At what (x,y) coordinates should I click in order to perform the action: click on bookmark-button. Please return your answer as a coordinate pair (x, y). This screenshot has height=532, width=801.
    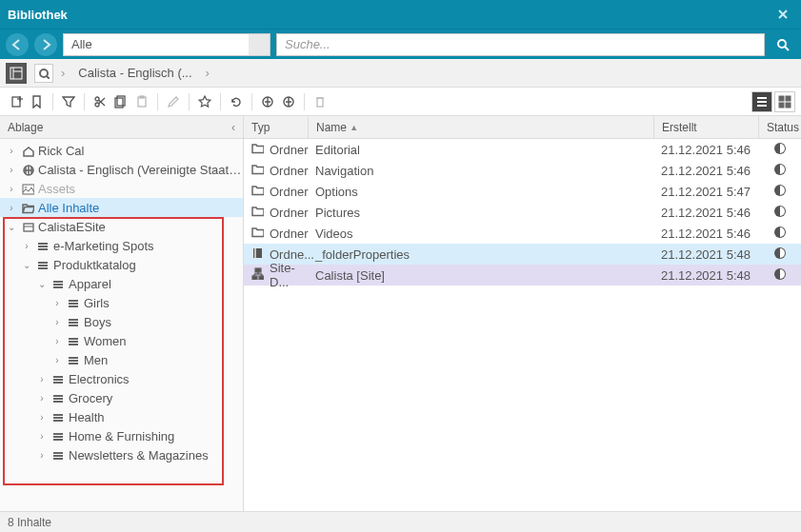
    Looking at the image, I should click on (37, 102).